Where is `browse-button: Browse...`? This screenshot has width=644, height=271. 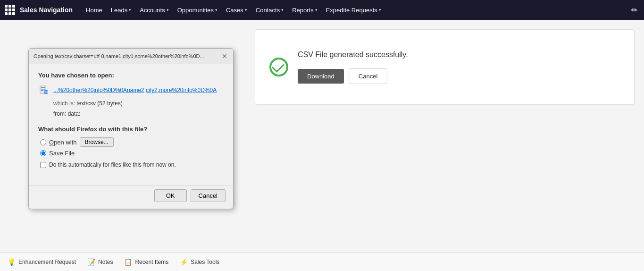
browse-button: Browse... is located at coordinates (97, 142).